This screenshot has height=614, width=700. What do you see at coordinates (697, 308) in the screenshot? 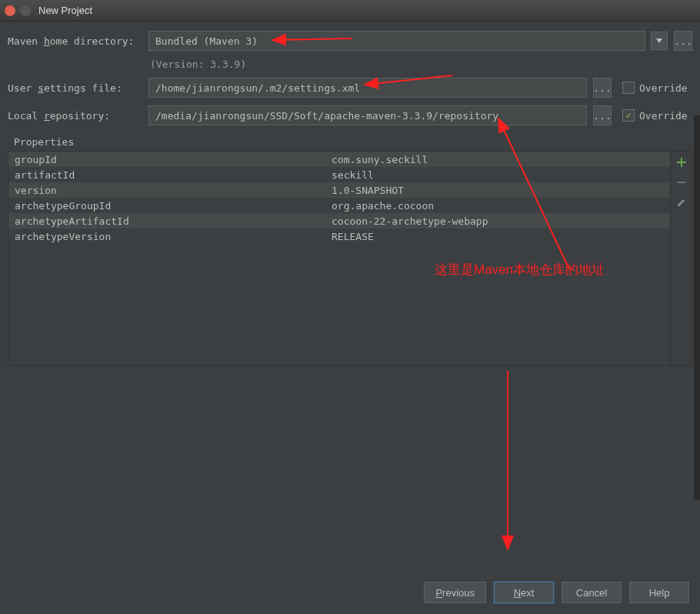
I see `background-strip` at bounding box center [697, 308].